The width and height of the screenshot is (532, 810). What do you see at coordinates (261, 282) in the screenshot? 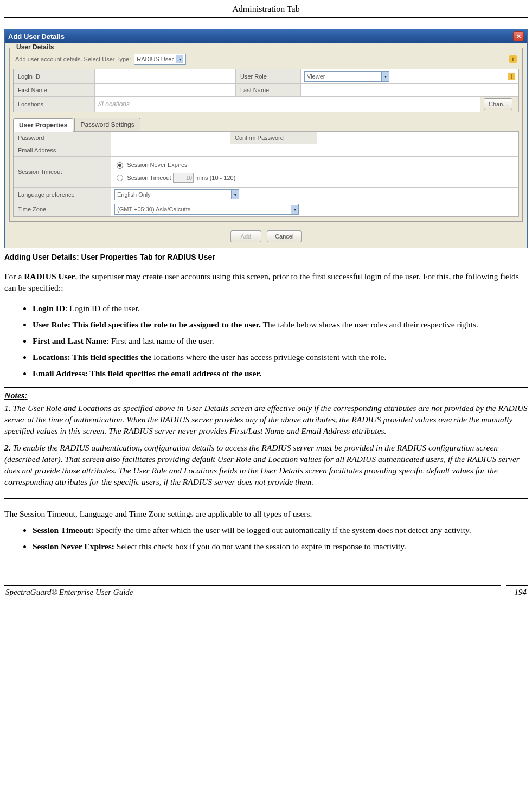
I see `text-span: , the superuser may create user accounts…` at bounding box center [261, 282].